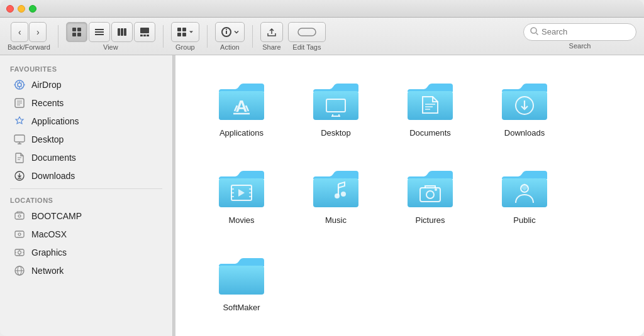  I want to click on folder-downloads: Downloads, so click(525, 108).